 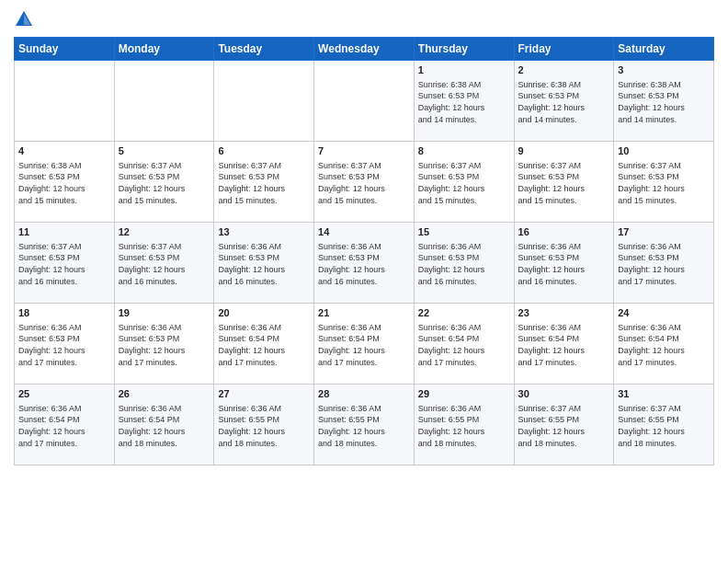 What do you see at coordinates (364, 344) in the screenshot?
I see `calendar-cell: 21Sunrise: 6:36 AM Sunset: 6:54 PM Dayli…` at bounding box center [364, 344].